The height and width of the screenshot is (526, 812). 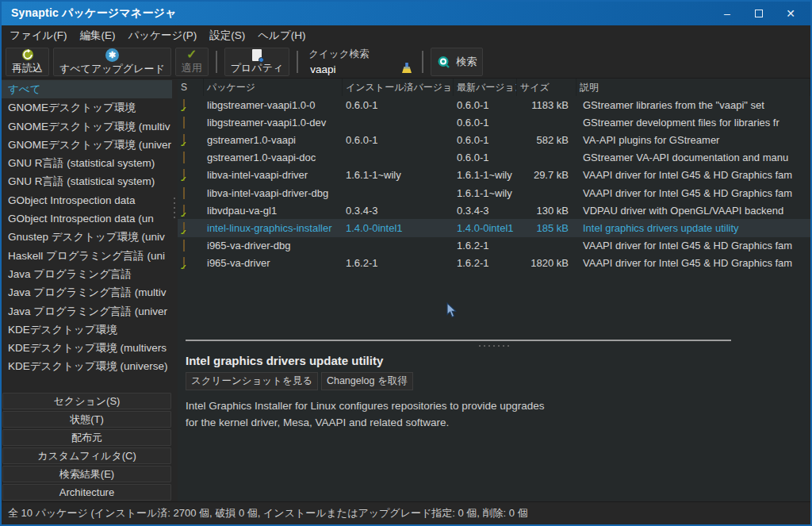 I want to click on properties-button: プロパティ, so click(x=257, y=62).